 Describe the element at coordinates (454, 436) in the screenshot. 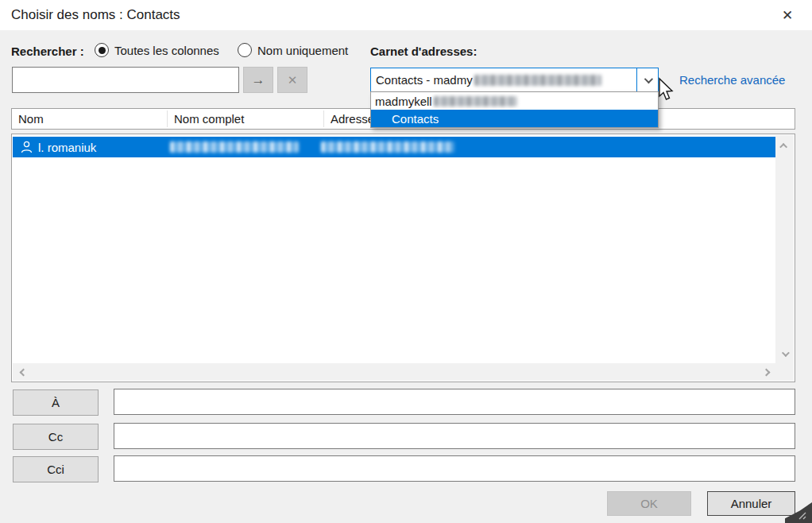

I see `cc-field` at that location.